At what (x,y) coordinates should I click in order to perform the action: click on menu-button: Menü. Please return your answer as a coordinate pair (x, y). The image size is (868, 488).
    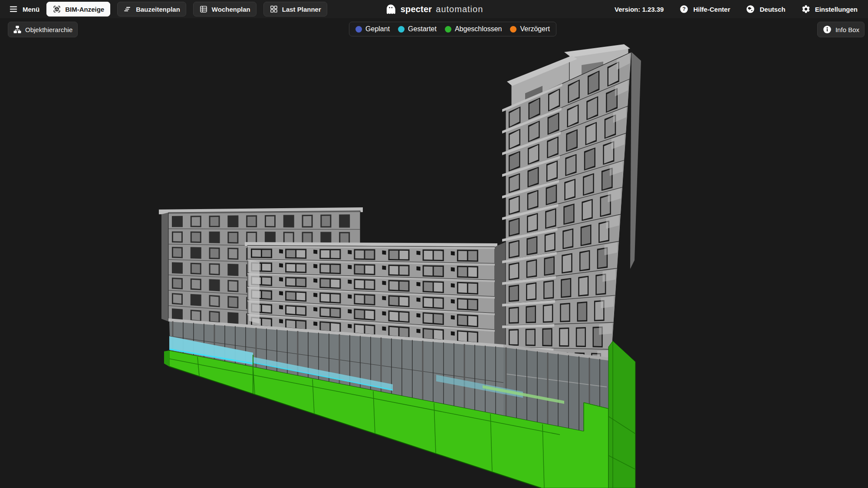
    Looking at the image, I should click on (23, 9).